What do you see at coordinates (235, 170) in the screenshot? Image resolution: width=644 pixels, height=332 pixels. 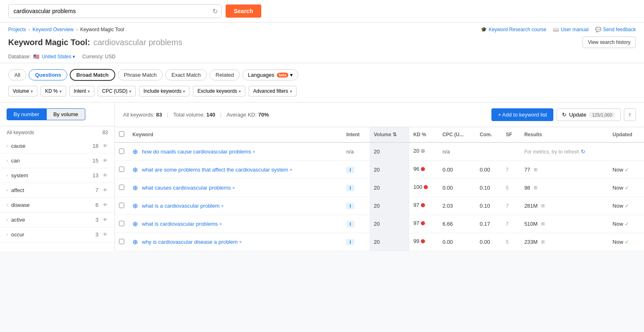 I see `keyword-with-add: ⊕ what are some problems that affect the…` at bounding box center [235, 170].